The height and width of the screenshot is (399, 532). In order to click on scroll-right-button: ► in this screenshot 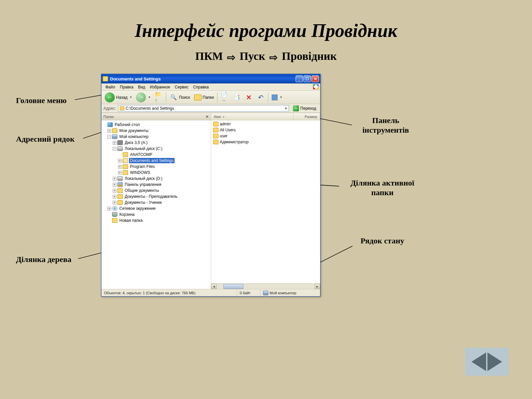, I will do `click(317, 287)`.